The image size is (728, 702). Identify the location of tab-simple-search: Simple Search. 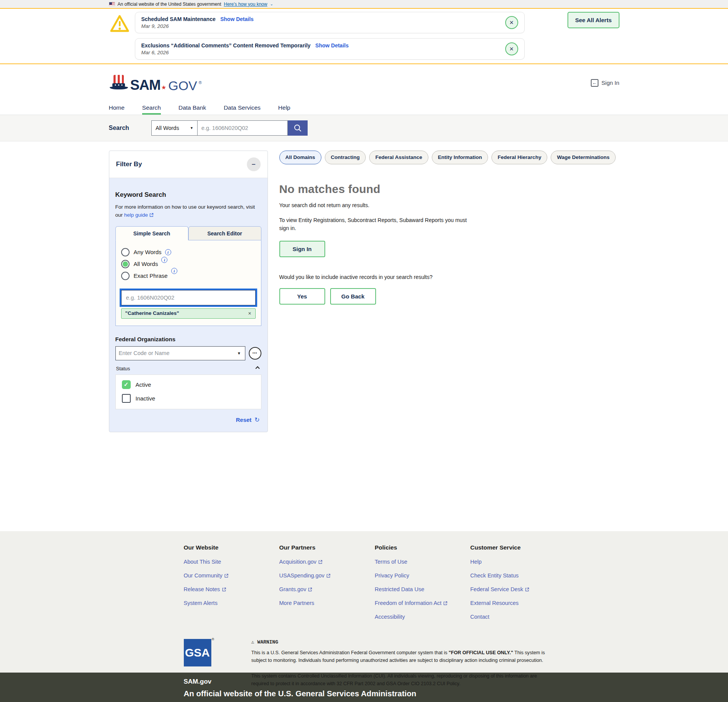
(152, 233).